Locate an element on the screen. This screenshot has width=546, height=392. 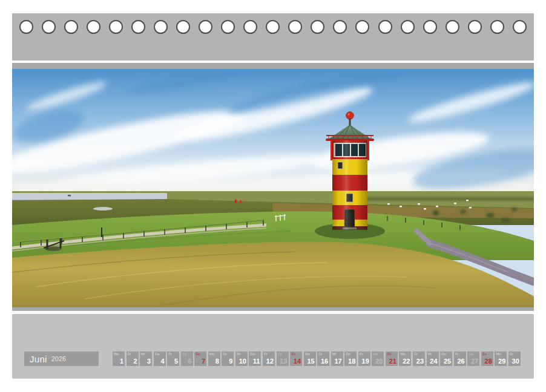
day-cell-25: Do25 is located at coordinates (446, 359).